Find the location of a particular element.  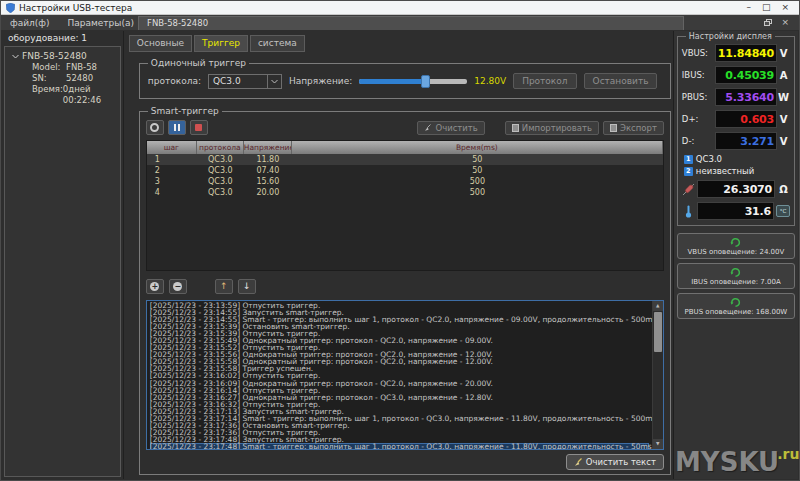

alert-button: VBUS оповещение: 24.00V is located at coordinates (736, 246).